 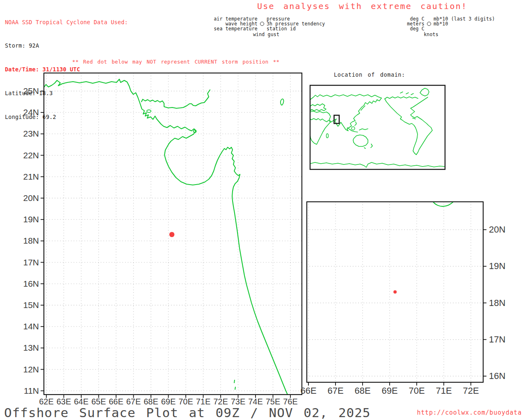 I want to click on legend-row: sea temperaturestation id, so click(x=269, y=29).